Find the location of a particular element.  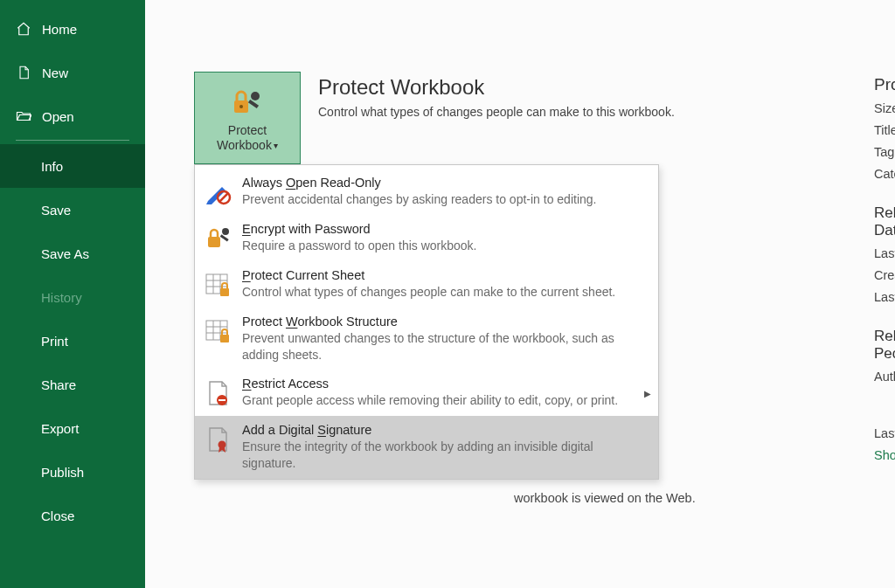

open-folder-icon is located at coordinates (24, 116).